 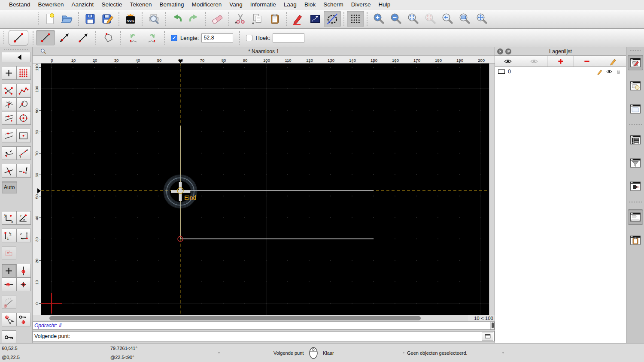 I want to click on auto-snap-button: Auto, so click(x=9, y=187).